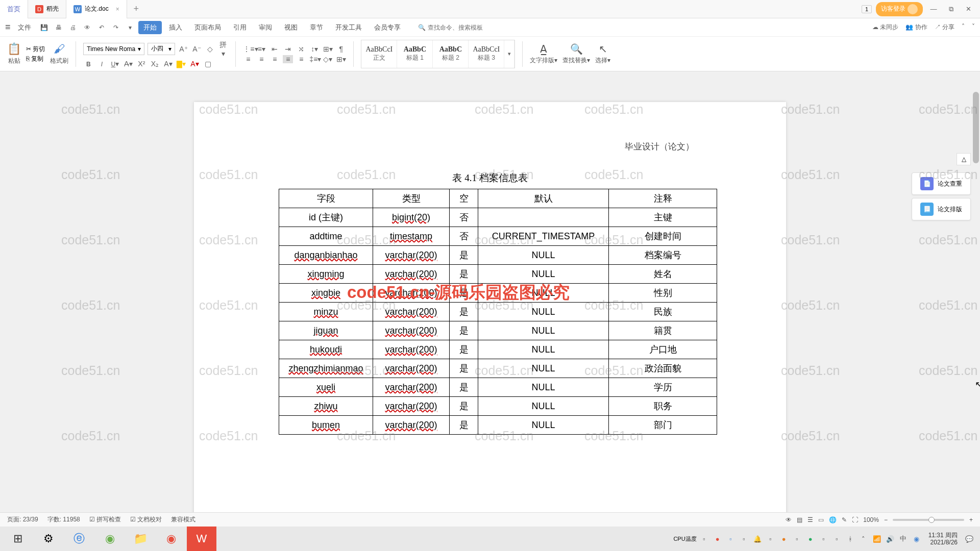 The width and height of the screenshot is (980, 551). I want to click on text-effect-icon: A▾, so click(168, 64).